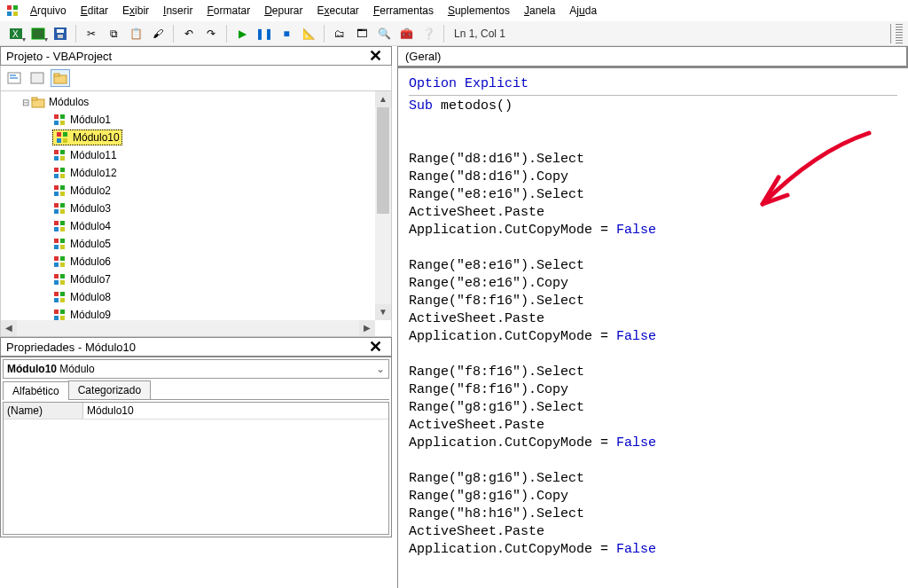 This screenshot has width=908, height=588. I want to click on menu-suplementos: Suplementos, so click(479, 11).